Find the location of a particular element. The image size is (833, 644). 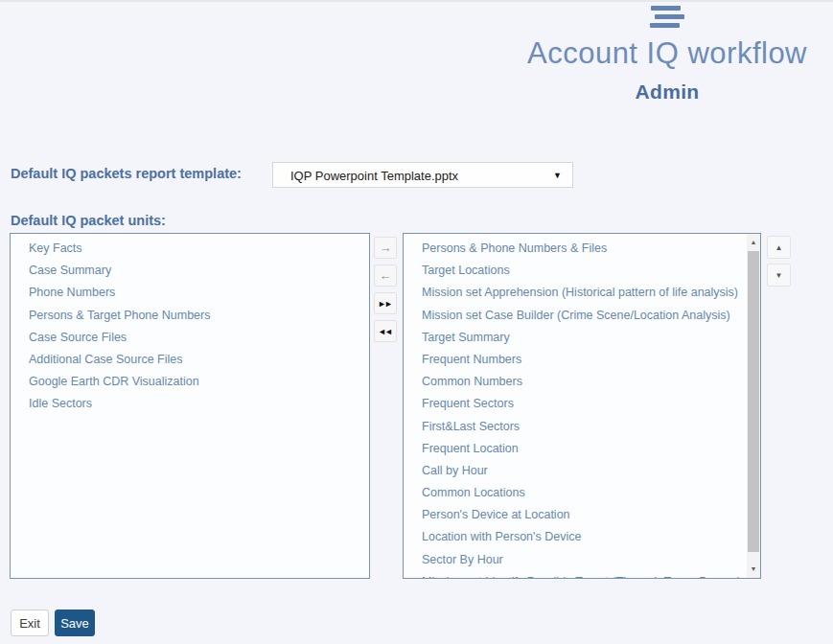

unit-option: Mission set Apprehension (Historical pat… is located at coordinates (582, 293).